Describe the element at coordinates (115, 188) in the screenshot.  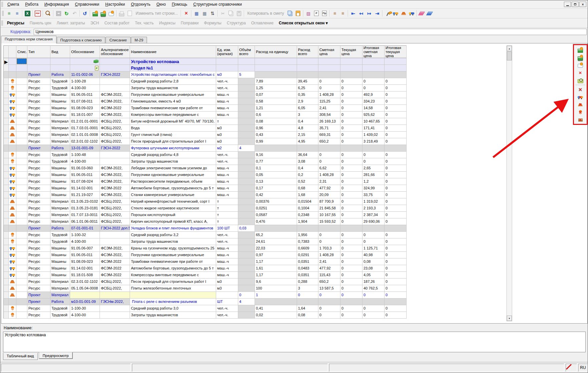
I see `cell: ФСЭМ-2022` at that location.